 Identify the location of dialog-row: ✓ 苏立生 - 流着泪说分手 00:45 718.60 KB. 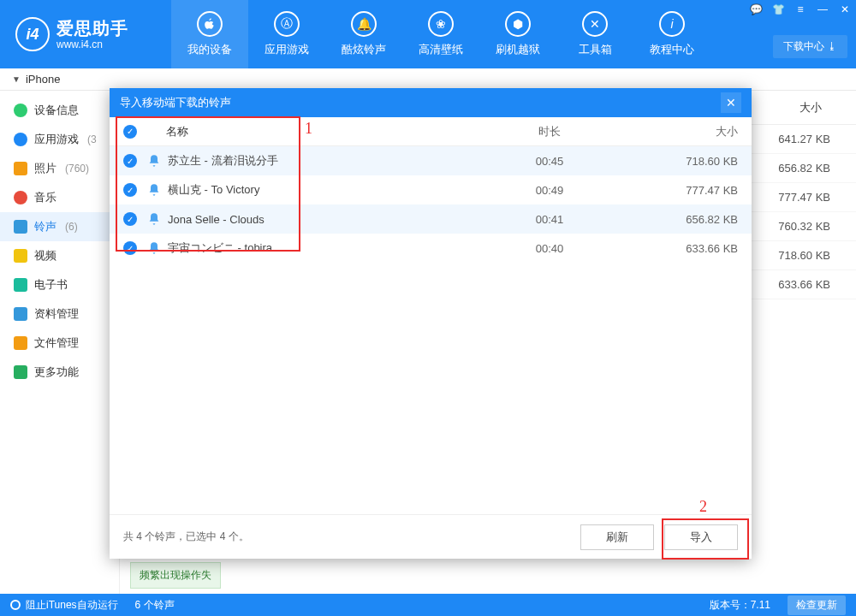
(431, 161).